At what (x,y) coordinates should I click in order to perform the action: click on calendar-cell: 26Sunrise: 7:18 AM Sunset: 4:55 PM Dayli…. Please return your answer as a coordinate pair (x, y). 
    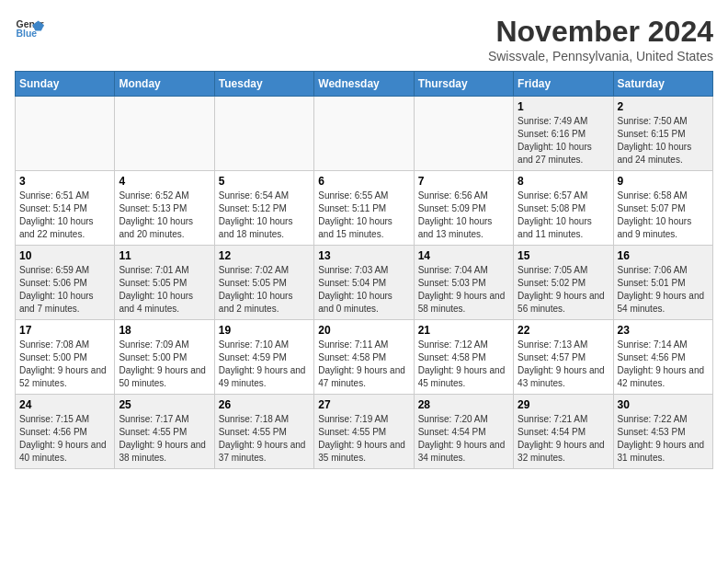
    Looking at the image, I should click on (264, 432).